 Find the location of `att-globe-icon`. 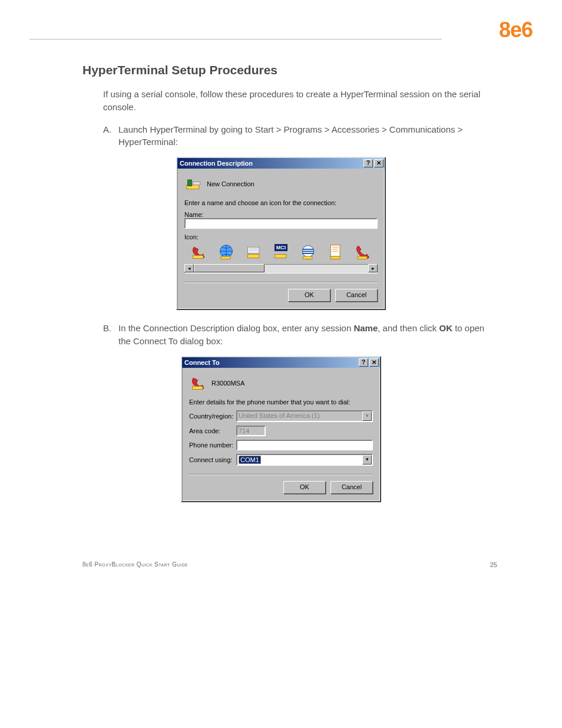

att-globe-icon is located at coordinates (308, 252).